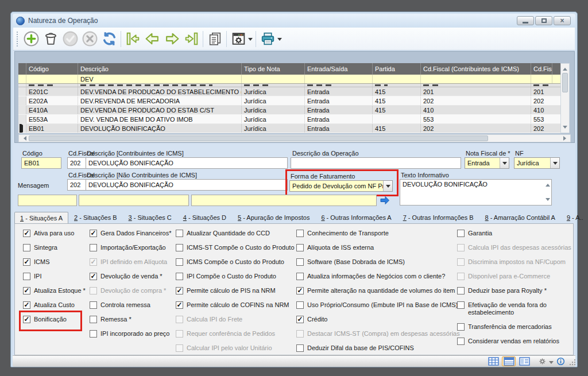 This screenshot has height=376, width=588. Describe the element at coordinates (54, 233) in the screenshot. I see `checkbox-ativa-para-uso: ✓Ativa para uso` at that location.